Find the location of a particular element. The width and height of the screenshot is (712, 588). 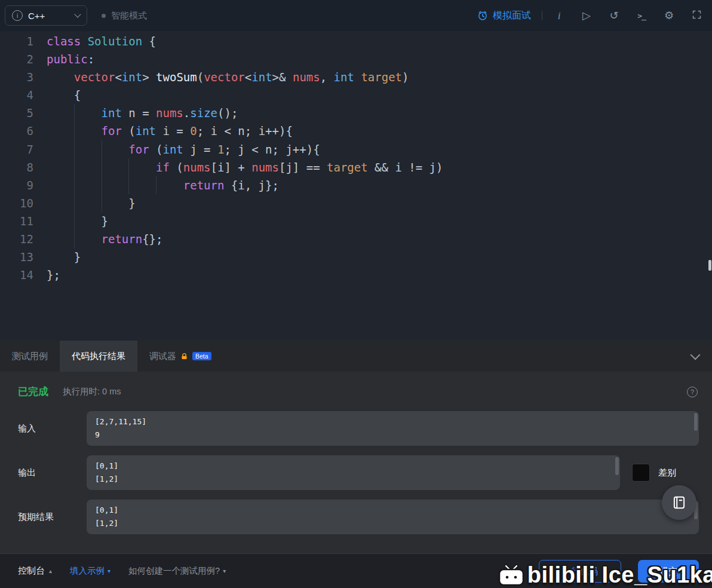

help-link: 如何创建一个测试用例? ▾ is located at coordinates (177, 571).